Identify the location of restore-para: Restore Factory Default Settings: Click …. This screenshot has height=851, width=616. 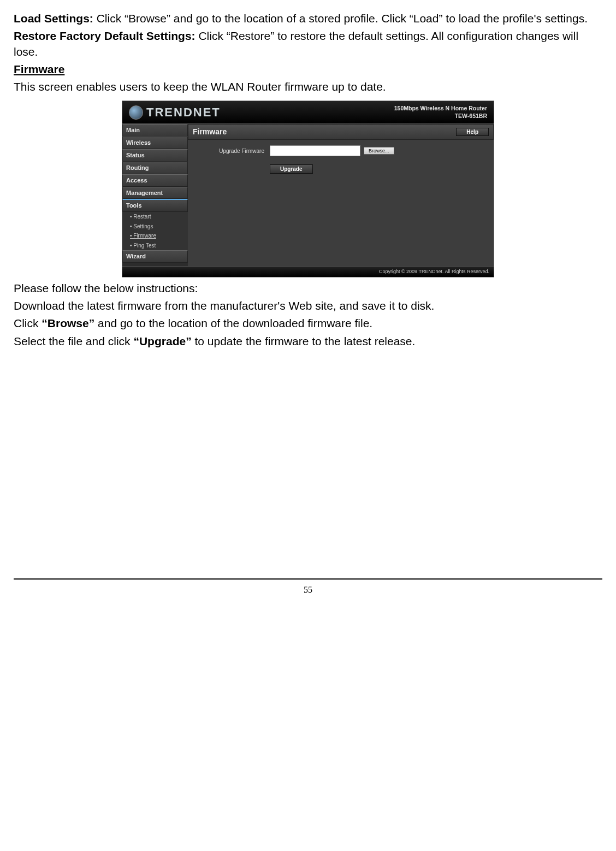
(308, 44).